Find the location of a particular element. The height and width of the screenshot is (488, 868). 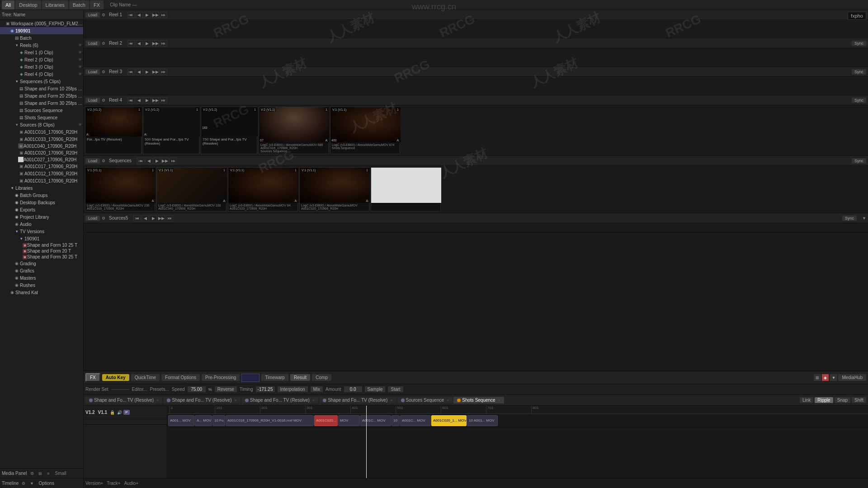

render-set-val is located at coordinates (120, 389).